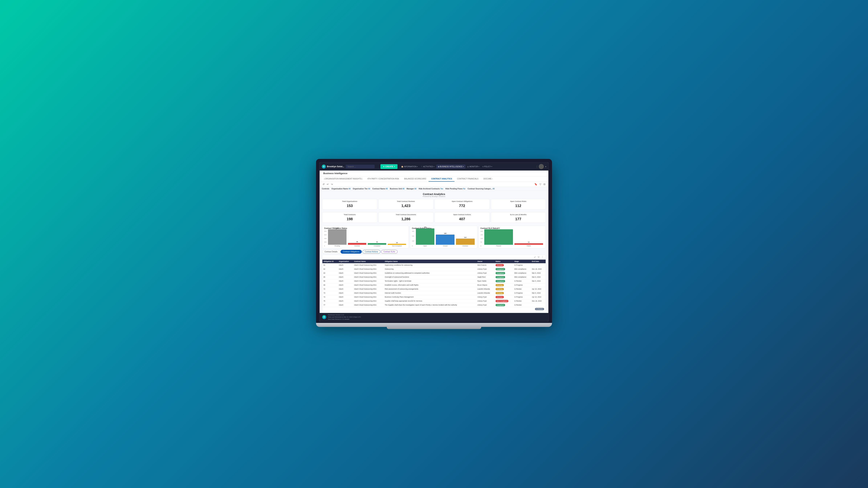  What do you see at coordinates (439, 167) in the screenshot?
I see `bi-icon: ⊞` at bounding box center [439, 167].